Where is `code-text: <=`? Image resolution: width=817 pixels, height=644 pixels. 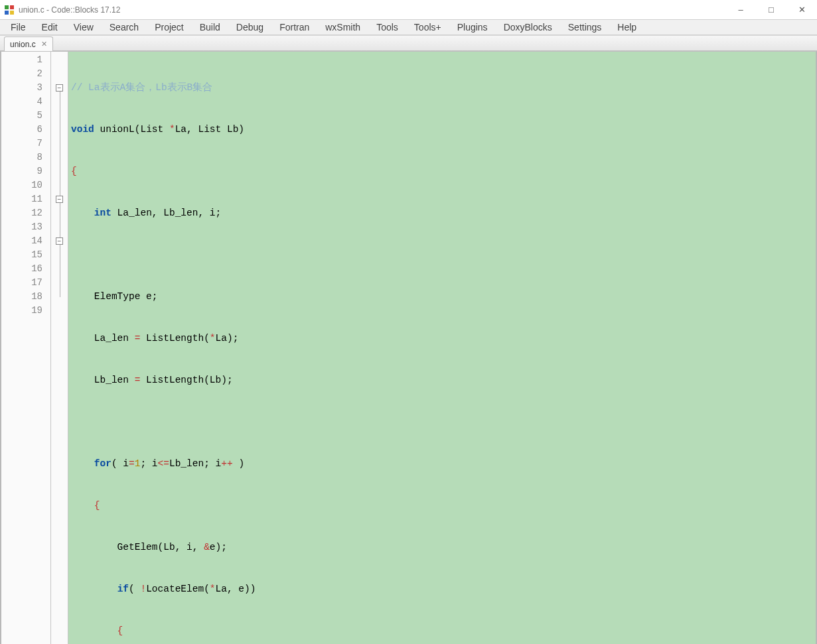
code-text: <= is located at coordinates (163, 464).